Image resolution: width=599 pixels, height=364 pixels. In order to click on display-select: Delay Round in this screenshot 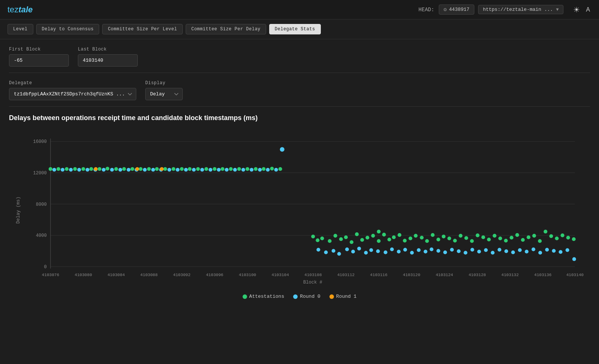, I will do `click(164, 94)`.